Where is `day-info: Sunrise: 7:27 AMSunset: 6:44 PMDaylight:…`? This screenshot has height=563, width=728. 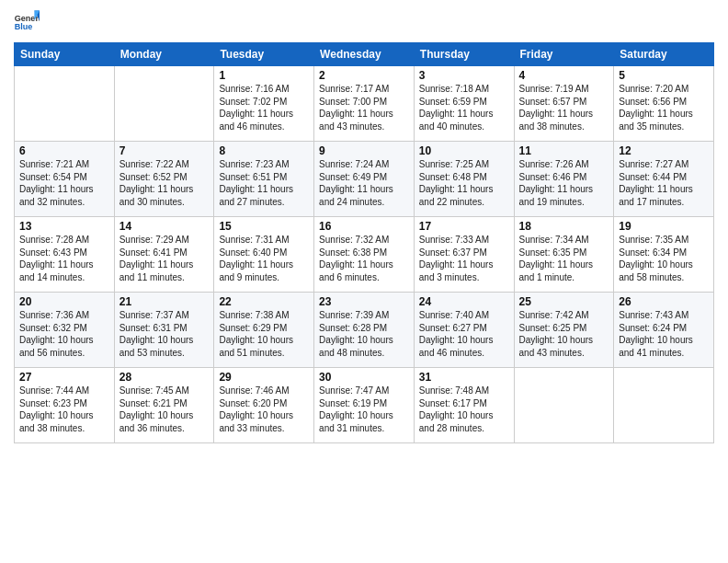 day-info: Sunrise: 7:27 AMSunset: 6:44 PMDaylight:… is located at coordinates (664, 183).